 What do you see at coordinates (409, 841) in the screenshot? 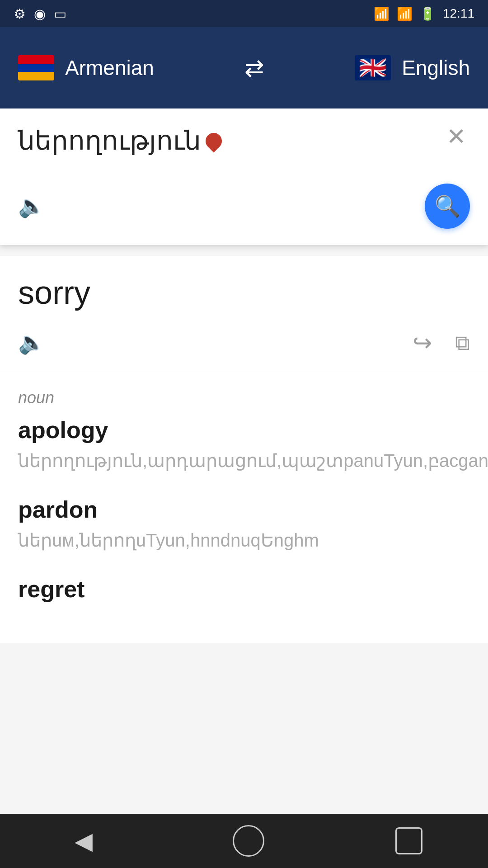
I see `recents-button` at bounding box center [409, 841].